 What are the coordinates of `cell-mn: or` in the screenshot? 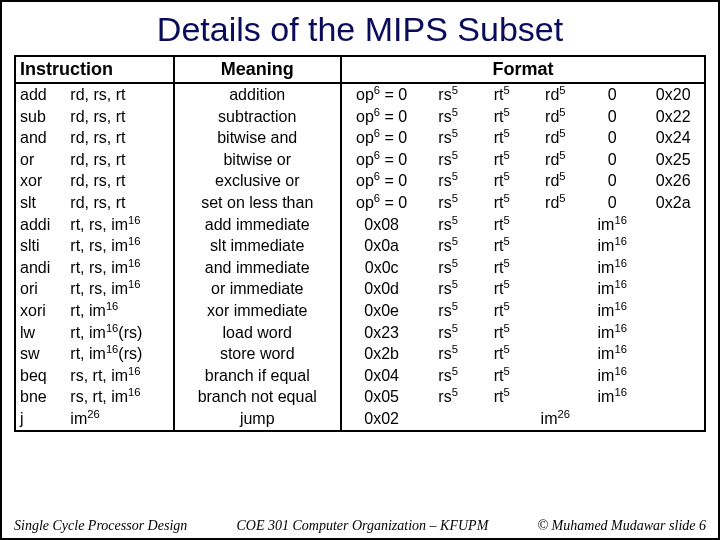 It's located at (40, 160).